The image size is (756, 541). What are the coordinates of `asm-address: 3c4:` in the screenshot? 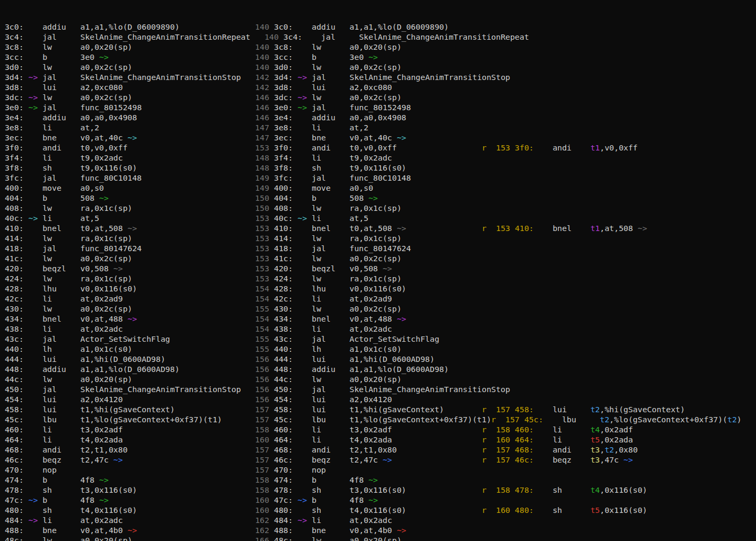 It's located at (291, 37).